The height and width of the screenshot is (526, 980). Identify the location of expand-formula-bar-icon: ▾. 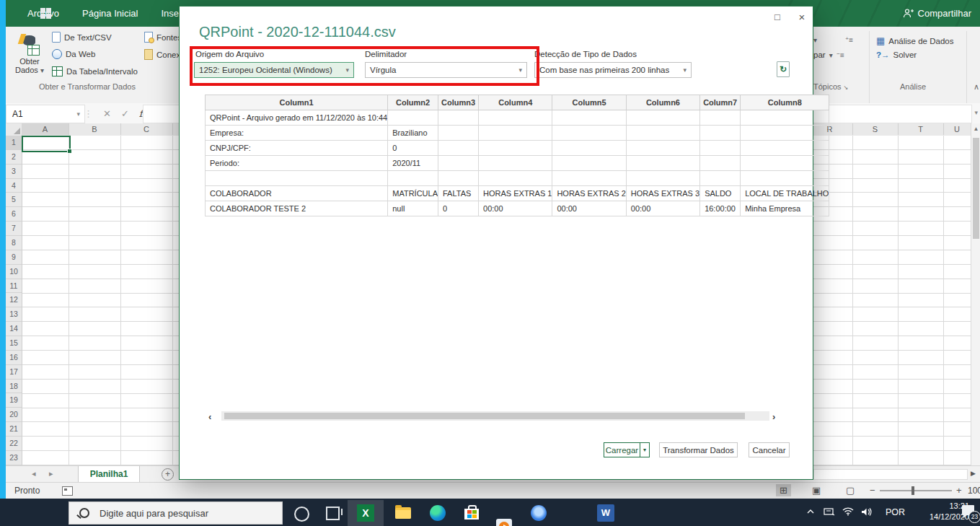
(976, 113).